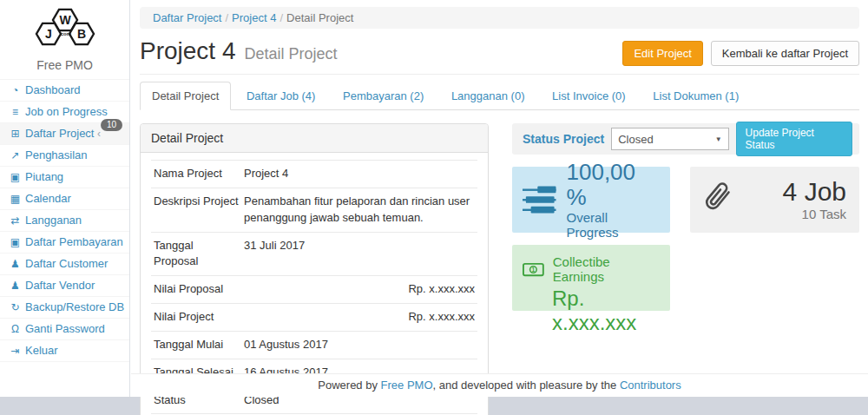 This screenshot has width=868, height=415. Describe the element at coordinates (384, 96) in the screenshot. I see `tab-pembayaran: Pembayaran (2)` at that location.